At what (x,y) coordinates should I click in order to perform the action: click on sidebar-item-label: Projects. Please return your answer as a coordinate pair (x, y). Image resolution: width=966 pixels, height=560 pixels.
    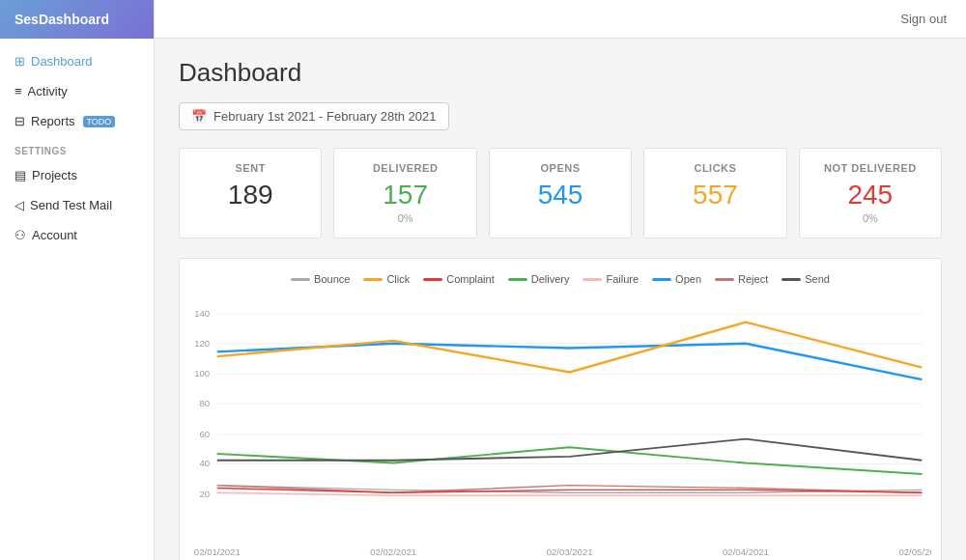
    Looking at the image, I should click on (54, 176).